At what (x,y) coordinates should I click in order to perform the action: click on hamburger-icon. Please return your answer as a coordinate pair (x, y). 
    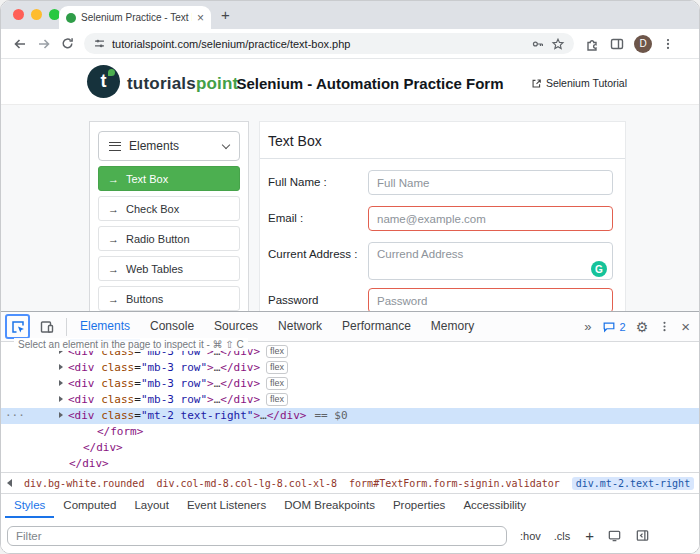
    Looking at the image, I should click on (115, 146).